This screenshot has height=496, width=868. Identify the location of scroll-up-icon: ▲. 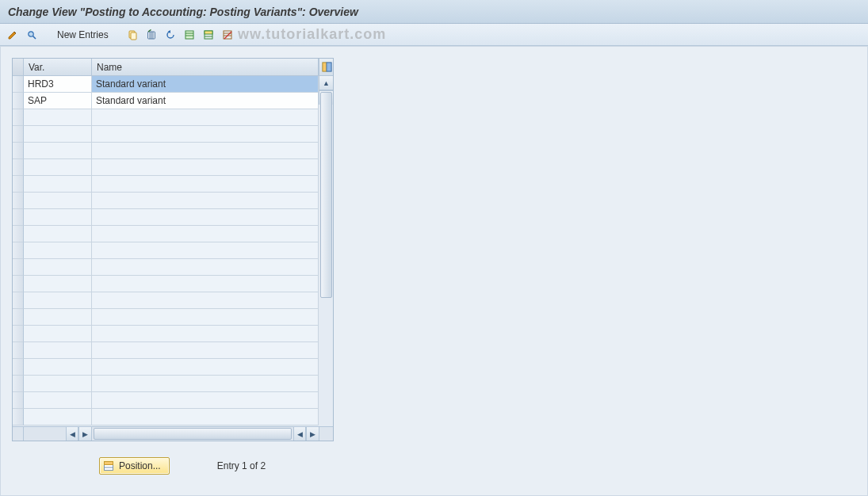
(327, 83).